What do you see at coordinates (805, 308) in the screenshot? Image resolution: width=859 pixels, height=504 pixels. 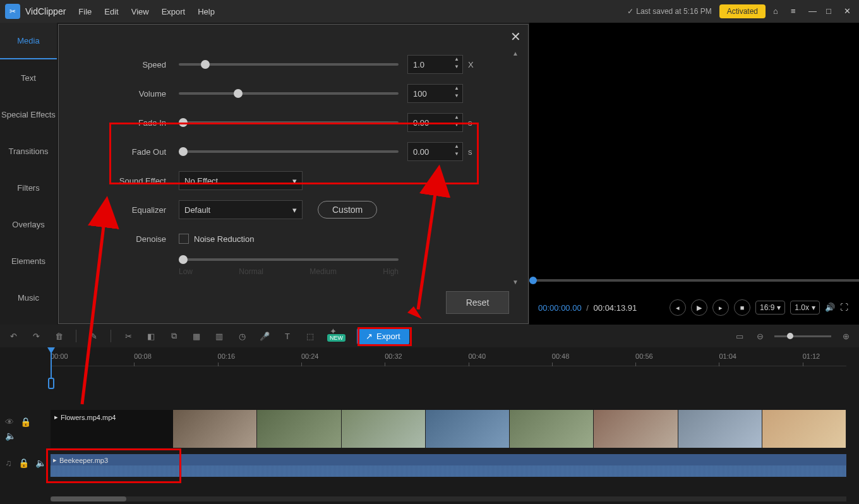 I see `playback-speed-select: 1.0x ▾` at bounding box center [805, 308].